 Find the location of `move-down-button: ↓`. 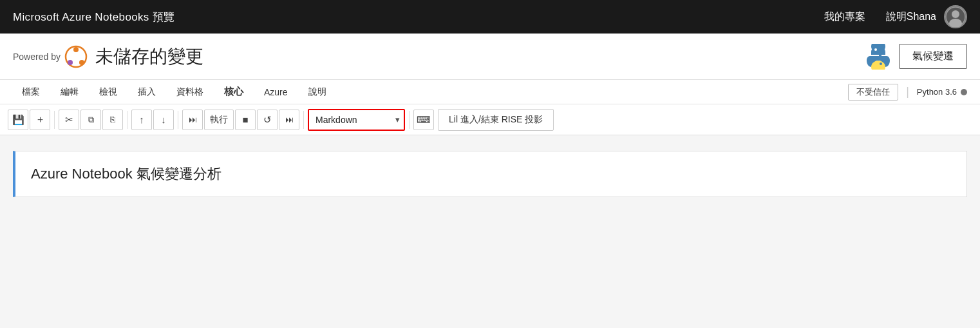

move-down-button: ↓ is located at coordinates (164, 120).